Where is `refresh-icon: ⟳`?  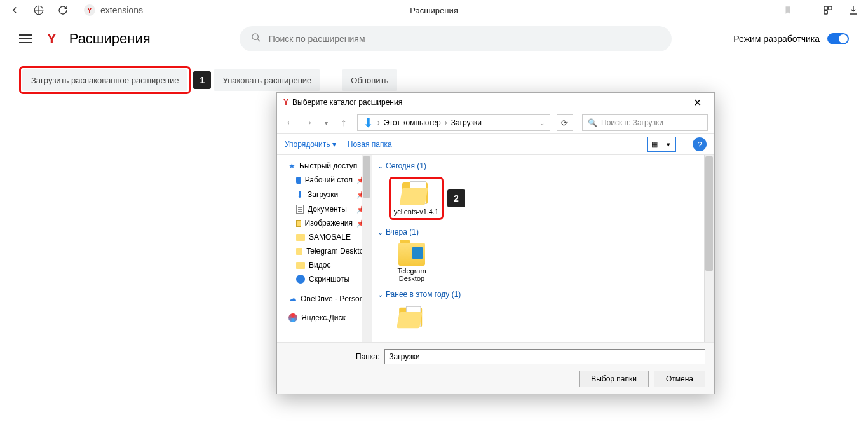
refresh-icon: ⟳ is located at coordinates (565, 123).